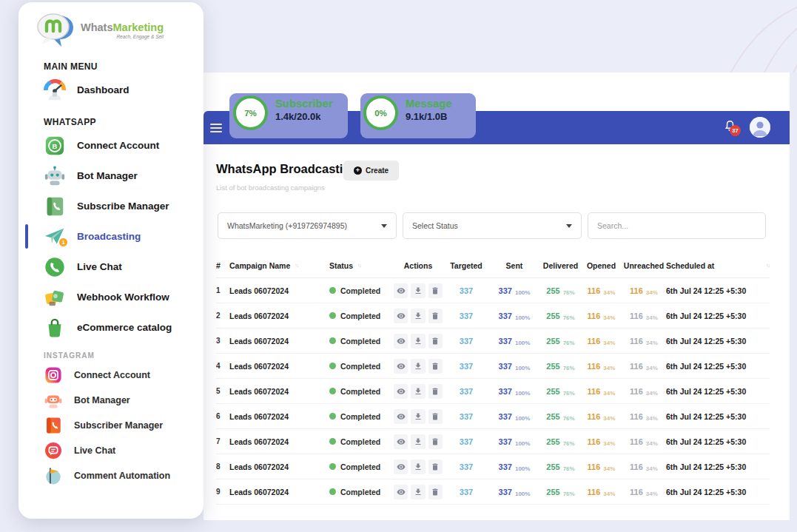 The height and width of the screenshot is (532, 797). I want to click on sidebar-item-wa-connect-account: B Connect Account, so click(111, 145).